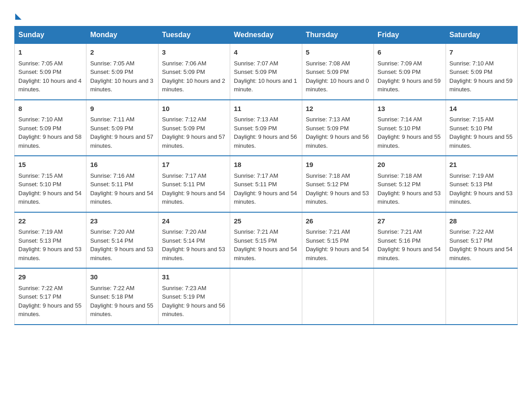 Image resolution: width=532 pixels, height=411 pixels. I want to click on calendar-cell: 10Sunrise: 7:12 AMSunset: 5:09 PMDayligh…, so click(194, 128).